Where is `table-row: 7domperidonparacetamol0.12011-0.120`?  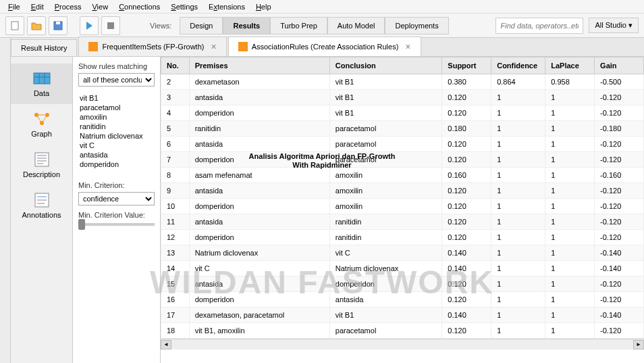 table-row: 7domperidonparacetamol0.12011-0.120 is located at coordinates (402, 160).